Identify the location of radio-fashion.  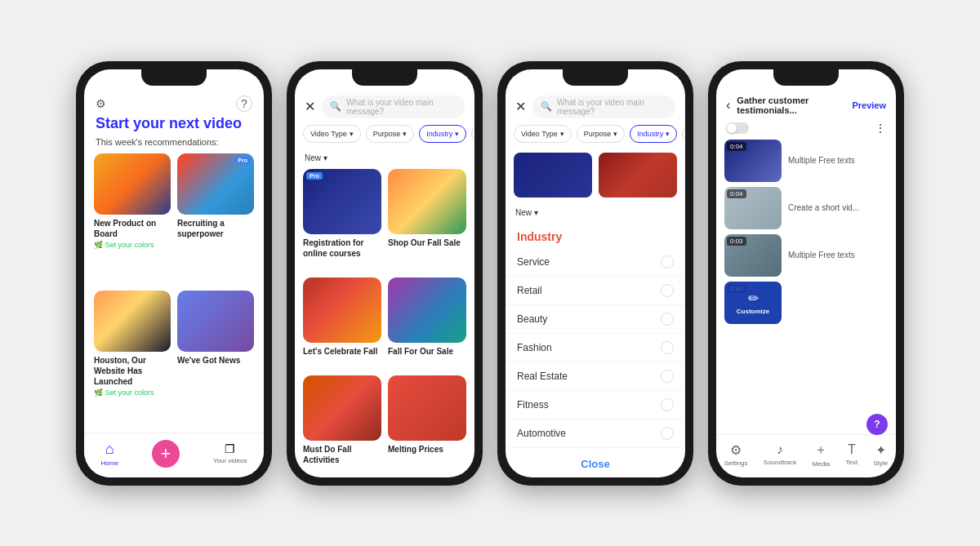
(667, 348).